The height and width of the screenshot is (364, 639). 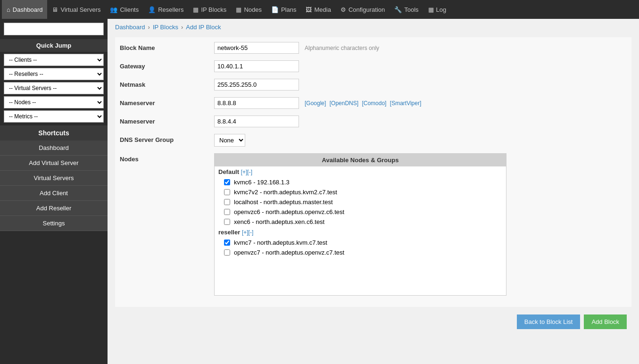 What do you see at coordinates (421, 122) in the screenshot?
I see `nameserver2-input-wrap` at bounding box center [421, 122].